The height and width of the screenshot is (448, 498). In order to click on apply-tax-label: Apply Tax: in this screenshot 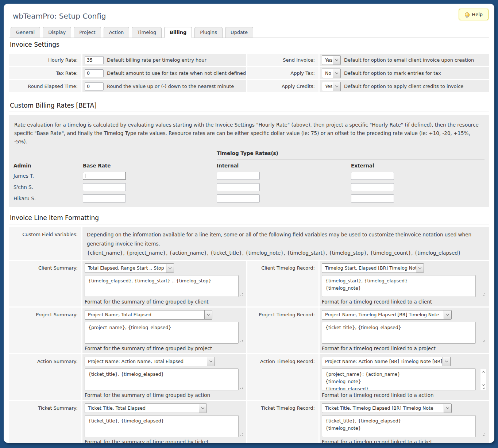, I will do `click(283, 73)`.